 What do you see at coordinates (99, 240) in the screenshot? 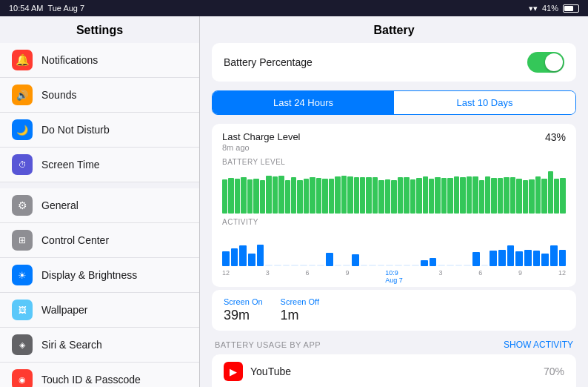
I see `sidebar-item-control-center: ⊞ Control Center` at bounding box center [99, 240].